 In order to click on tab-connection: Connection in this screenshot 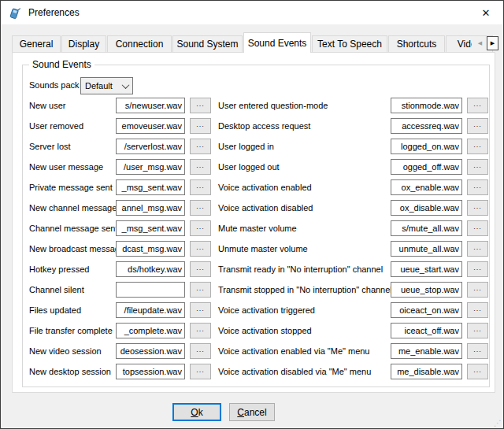, I will do `click(139, 44)`.